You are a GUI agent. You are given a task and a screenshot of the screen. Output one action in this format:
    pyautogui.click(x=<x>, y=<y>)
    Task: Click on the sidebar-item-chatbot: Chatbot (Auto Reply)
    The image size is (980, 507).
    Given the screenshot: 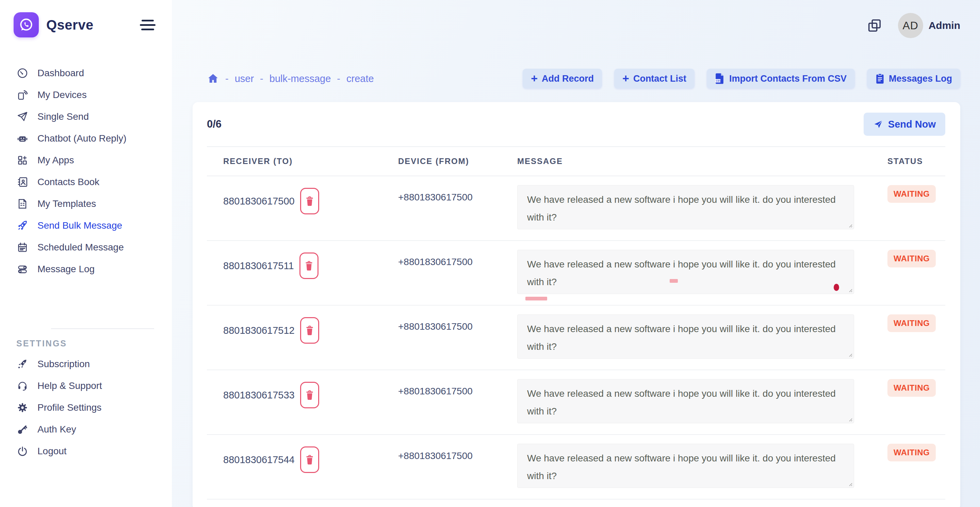 What is the action you would take?
    pyautogui.click(x=86, y=138)
    